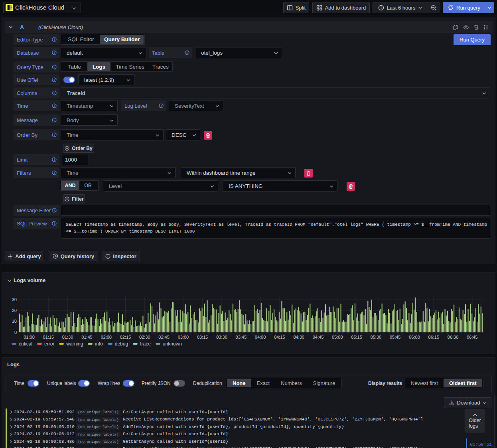 Image resolution: width=497 pixels, height=448 pixels. What do you see at coordinates (145, 337) in the screenshot?
I see `svg-text: 02:30` at bounding box center [145, 337].